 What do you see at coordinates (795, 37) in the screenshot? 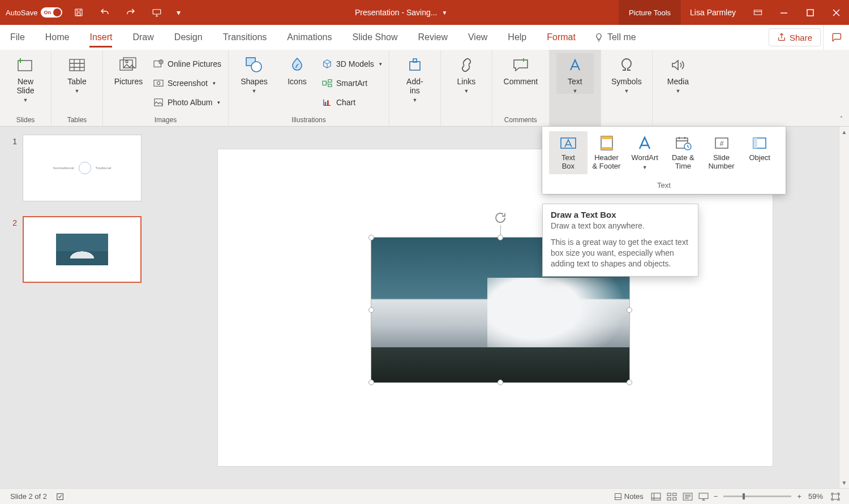
I see `share-button: Share` at bounding box center [795, 37].